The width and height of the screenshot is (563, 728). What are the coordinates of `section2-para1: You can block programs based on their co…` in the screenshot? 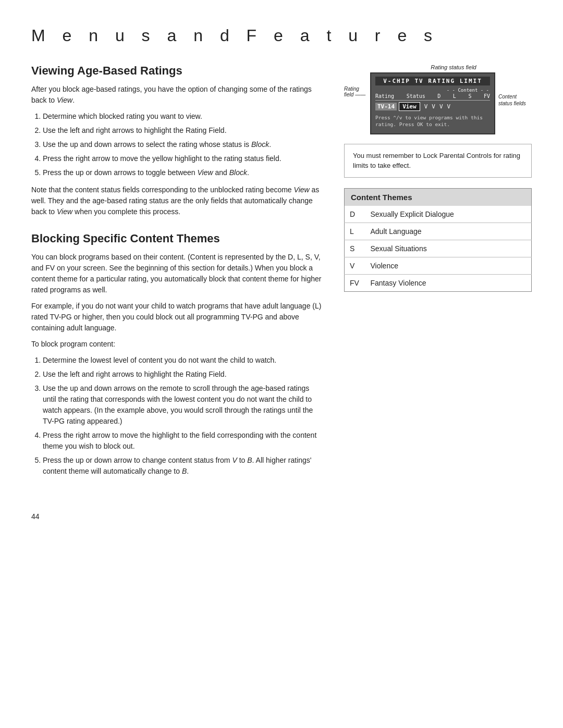 It's located at (177, 274).